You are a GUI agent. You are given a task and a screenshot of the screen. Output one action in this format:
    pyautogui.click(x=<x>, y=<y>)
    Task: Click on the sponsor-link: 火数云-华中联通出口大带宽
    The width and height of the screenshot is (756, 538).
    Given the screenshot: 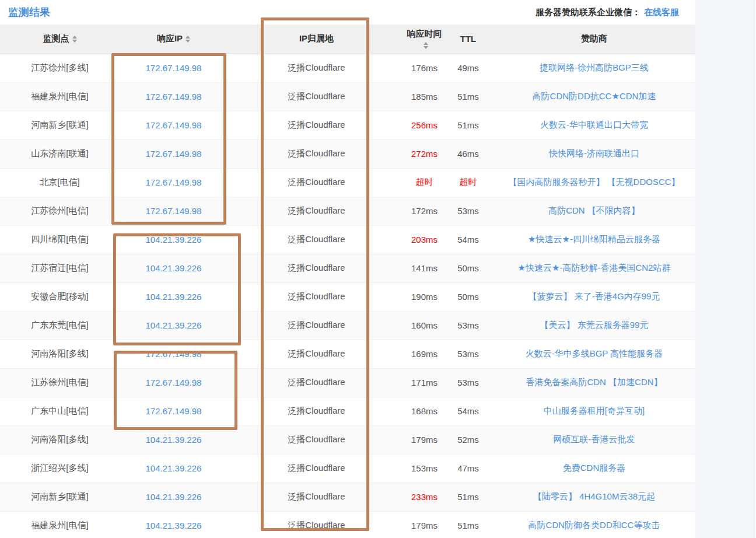 What is the action you would take?
    pyautogui.click(x=594, y=125)
    